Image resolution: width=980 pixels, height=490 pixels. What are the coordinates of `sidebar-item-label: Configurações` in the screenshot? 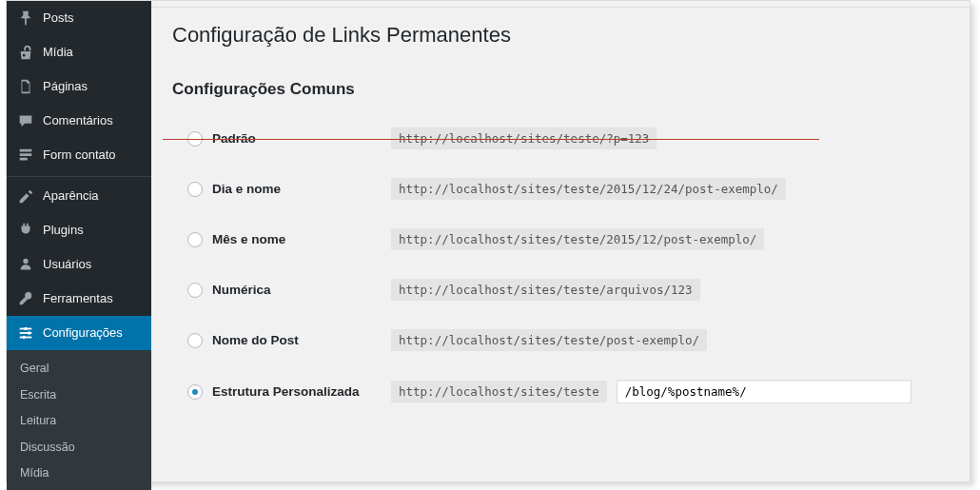 It's located at (83, 333).